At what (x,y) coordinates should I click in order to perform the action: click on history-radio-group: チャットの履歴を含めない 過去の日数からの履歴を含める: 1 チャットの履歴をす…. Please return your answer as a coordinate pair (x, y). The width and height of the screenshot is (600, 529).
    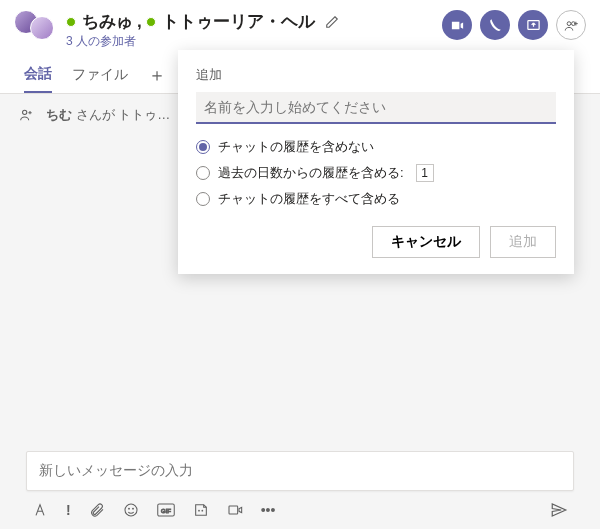
    Looking at the image, I should click on (376, 173).